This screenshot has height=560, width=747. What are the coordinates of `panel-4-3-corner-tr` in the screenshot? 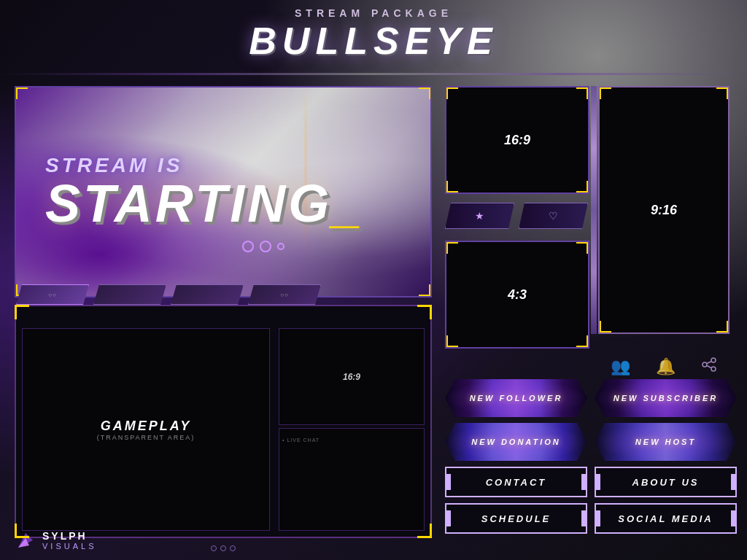 It's located at (582, 248).